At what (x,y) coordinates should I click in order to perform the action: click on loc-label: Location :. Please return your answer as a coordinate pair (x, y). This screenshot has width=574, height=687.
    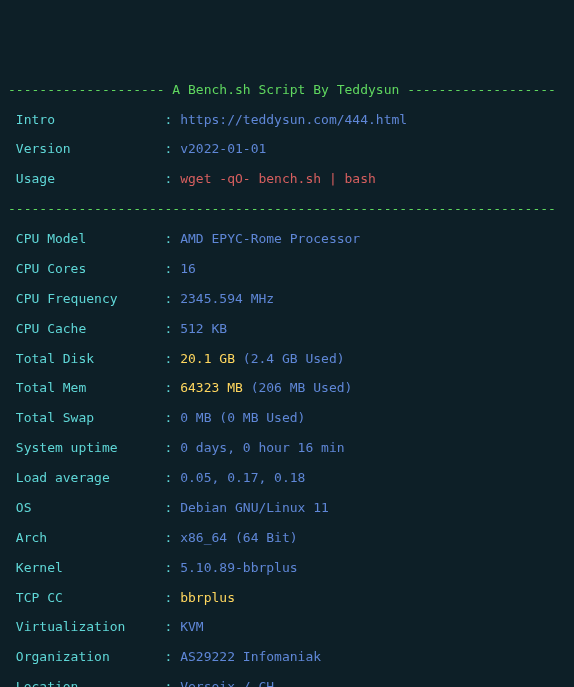
    Looking at the image, I should click on (94, 683).